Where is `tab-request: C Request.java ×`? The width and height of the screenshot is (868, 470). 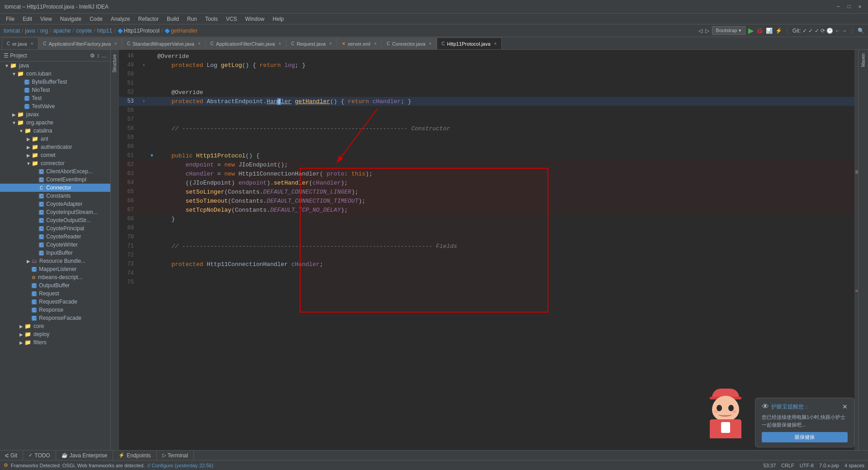 tab-request: C Request.java × is located at coordinates (311, 43).